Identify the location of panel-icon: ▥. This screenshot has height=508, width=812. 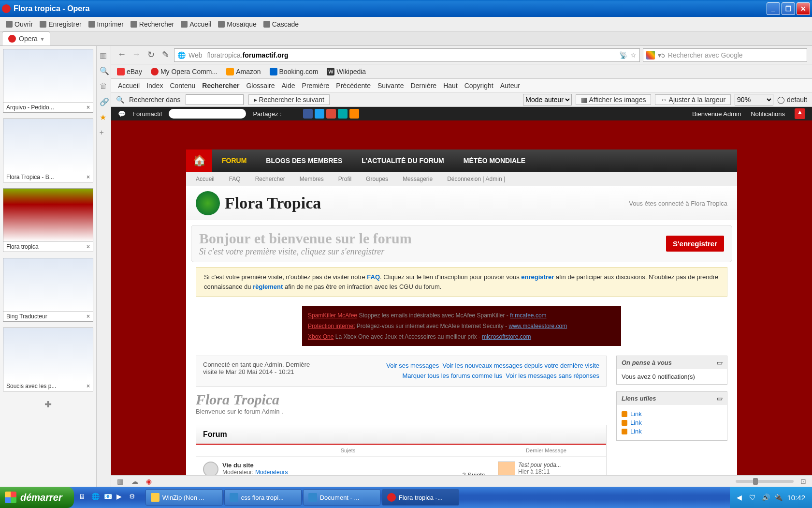
(104, 55).